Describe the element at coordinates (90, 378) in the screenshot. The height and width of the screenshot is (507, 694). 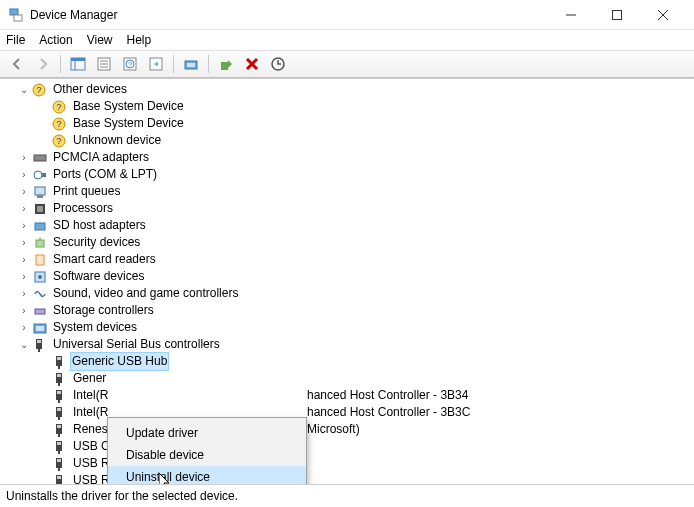
I see `tree-label: Gener` at that location.